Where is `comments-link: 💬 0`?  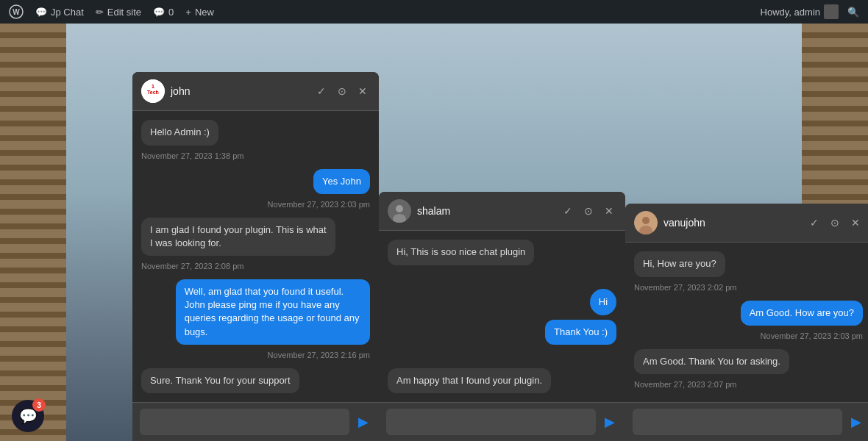
comments-link: 💬 0 is located at coordinates (163, 12).